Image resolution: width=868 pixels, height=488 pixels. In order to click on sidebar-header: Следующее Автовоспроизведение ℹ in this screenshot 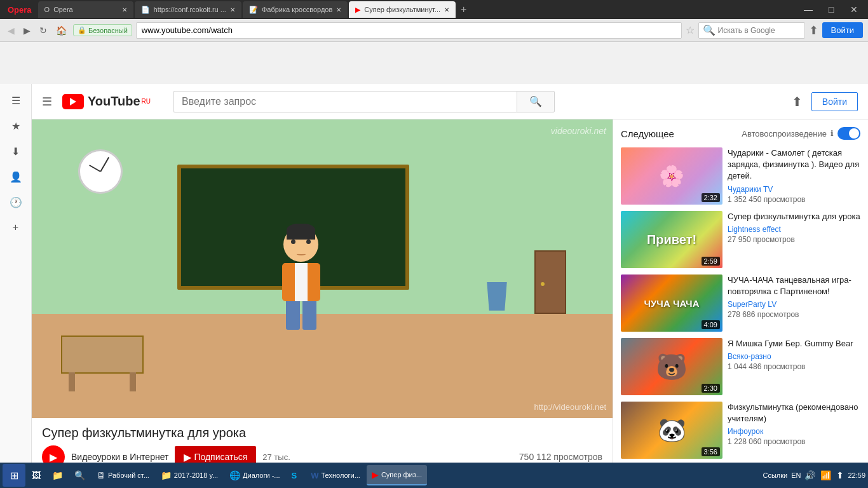, I will do `click(741, 133)`.